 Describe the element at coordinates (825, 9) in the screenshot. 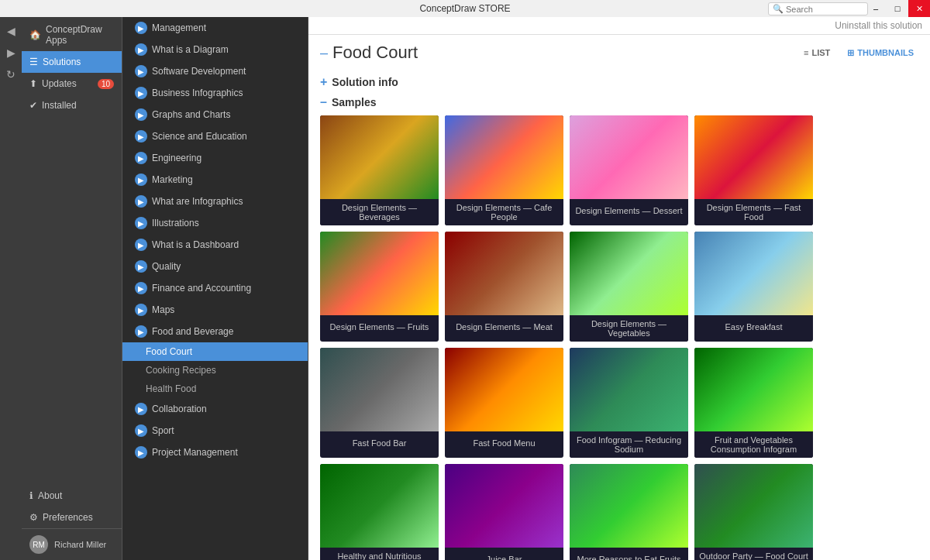

I see `search-input` at that location.